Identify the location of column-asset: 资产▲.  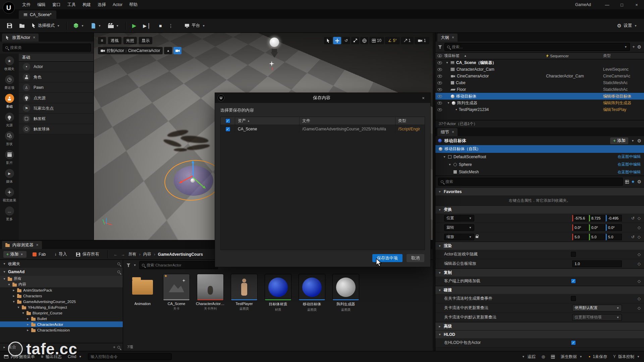
(267, 121).